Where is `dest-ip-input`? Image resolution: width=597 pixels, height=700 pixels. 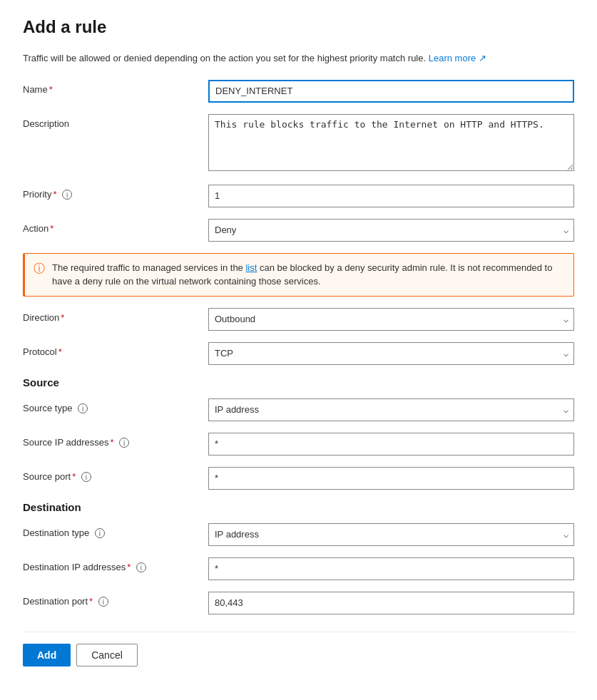
dest-ip-input is located at coordinates (391, 569).